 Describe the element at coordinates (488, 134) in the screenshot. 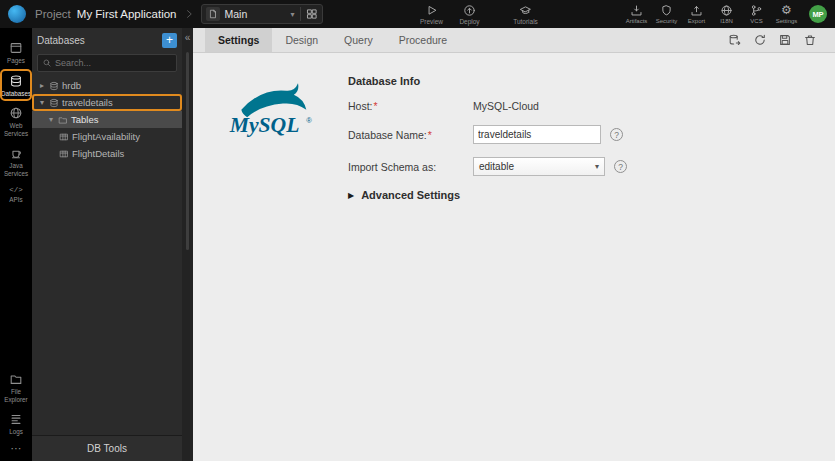

I see `database-name-row: Database Name:* ?` at that location.